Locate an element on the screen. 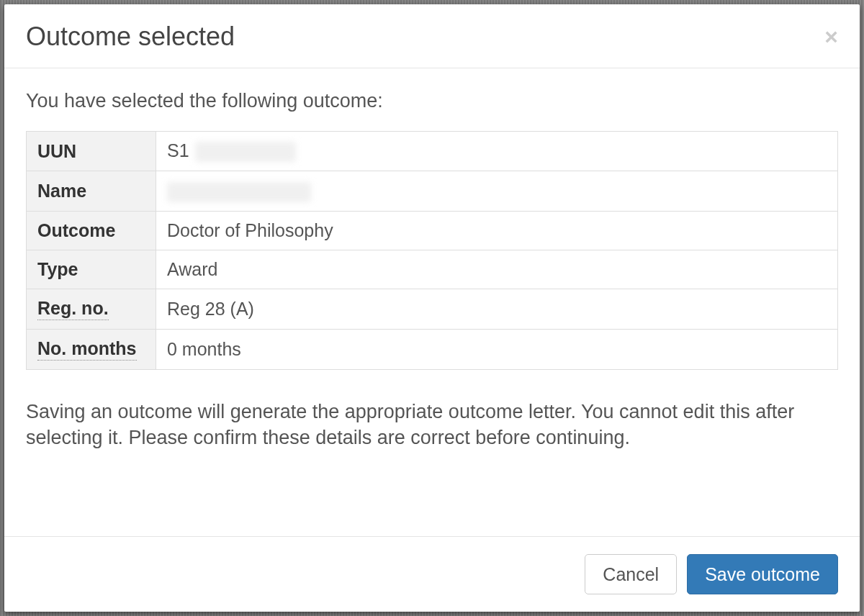  uun-prefix: S1 is located at coordinates (179, 150).